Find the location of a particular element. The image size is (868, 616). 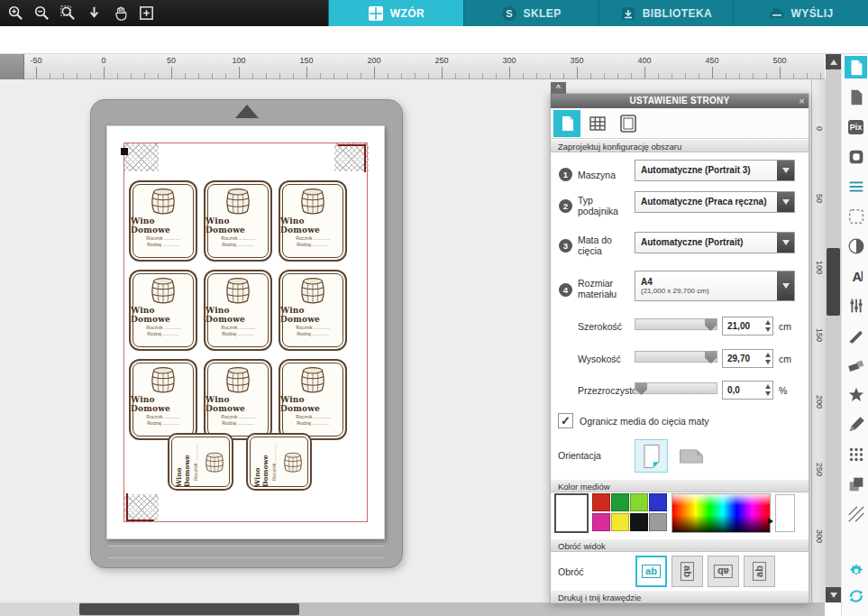

selected-media-color-swatch is located at coordinates (571, 513).